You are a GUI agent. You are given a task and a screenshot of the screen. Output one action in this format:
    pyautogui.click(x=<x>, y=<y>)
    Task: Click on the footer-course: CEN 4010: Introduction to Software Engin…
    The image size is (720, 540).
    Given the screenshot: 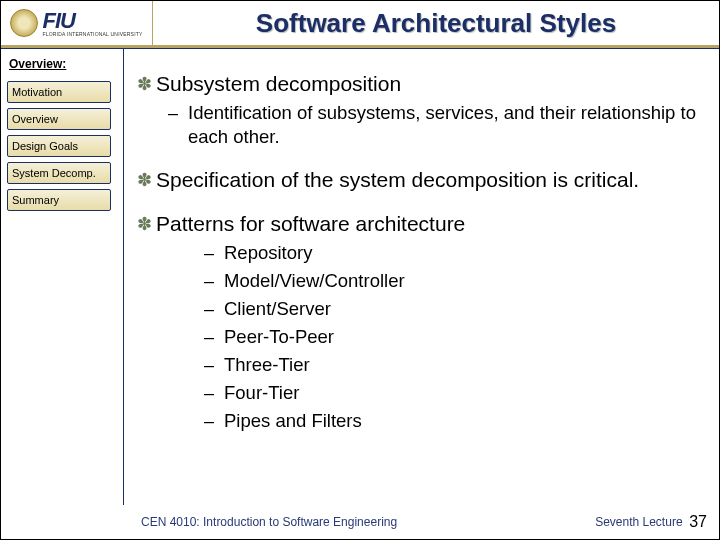 What is the action you would take?
    pyautogui.click(x=269, y=522)
    